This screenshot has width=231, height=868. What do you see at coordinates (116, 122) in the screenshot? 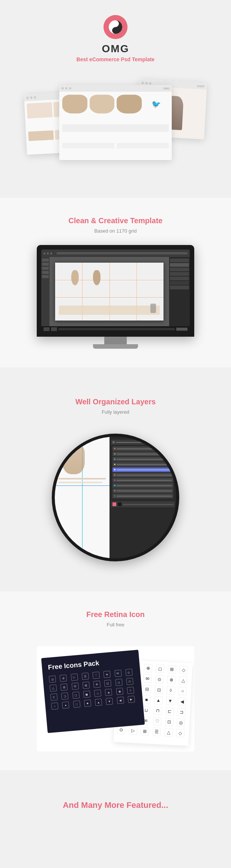
I see `screen-main: OMG 🐦` at bounding box center [116, 122].